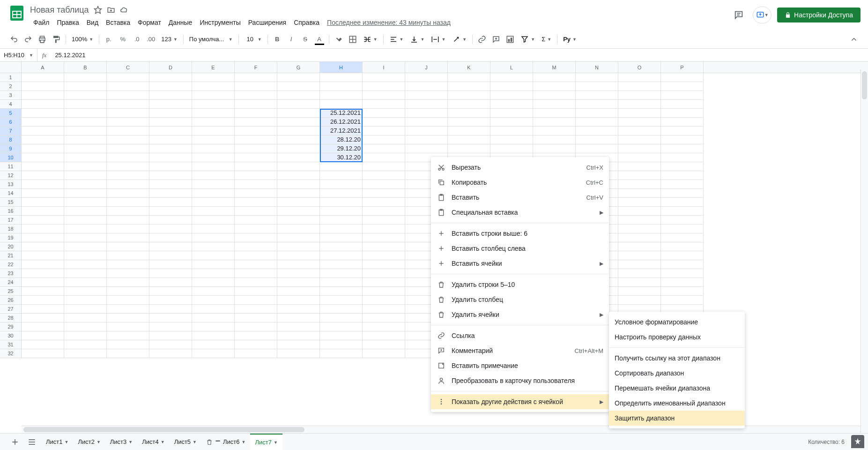 Image resolution: width=868 pixels, height=450 pixels. I want to click on cell-O3, so click(640, 96).